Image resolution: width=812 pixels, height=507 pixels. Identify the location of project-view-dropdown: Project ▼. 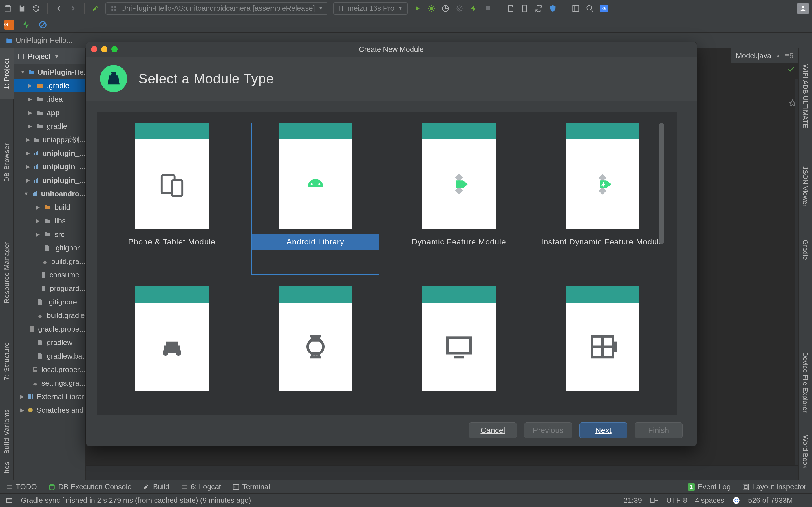
(50, 56).